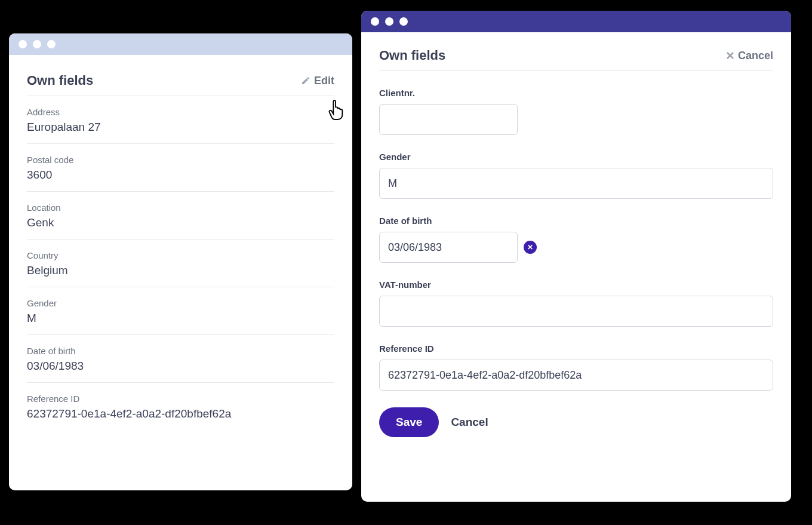 The height and width of the screenshot is (525, 812). Describe the element at coordinates (576, 311) in the screenshot. I see `vat-number-input` at that location.